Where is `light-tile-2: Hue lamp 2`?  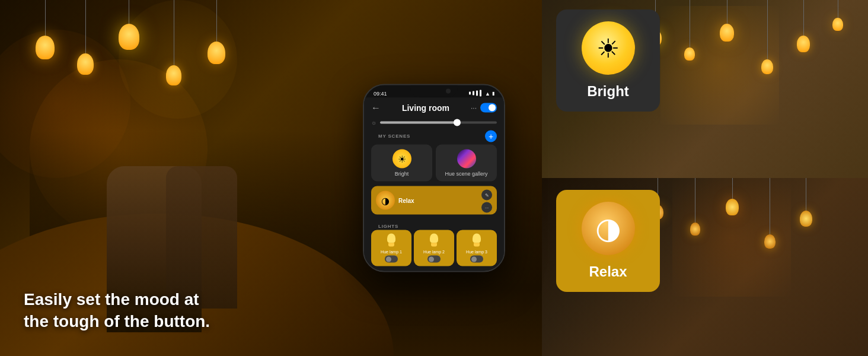
light-tile-2: Hue lamp 2 is located at coordinates (434, 248).